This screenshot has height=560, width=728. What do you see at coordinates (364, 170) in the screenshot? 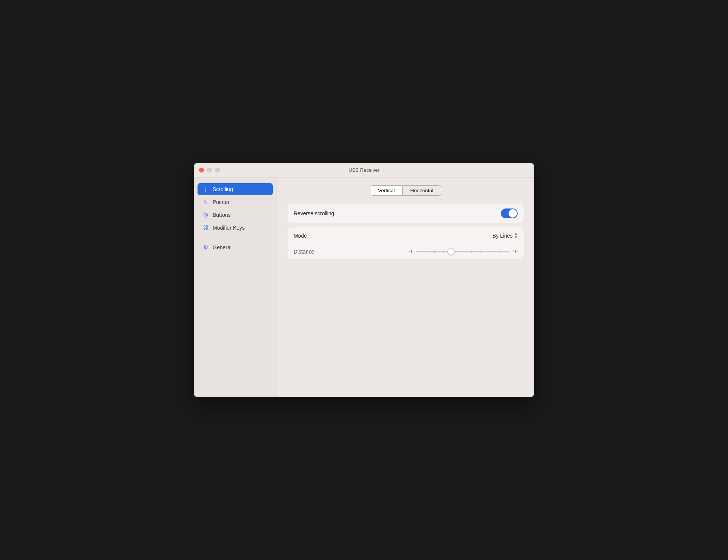
I see `titlebar: USB Receiver` at bounding box center [364, 170].